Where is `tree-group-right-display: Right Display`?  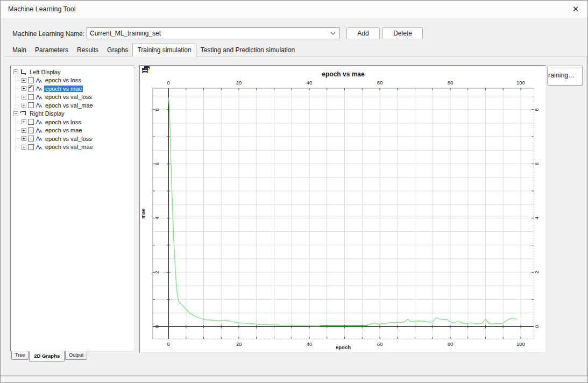
tree-group-right-display: Right Display is located at coordinates (72, 114).